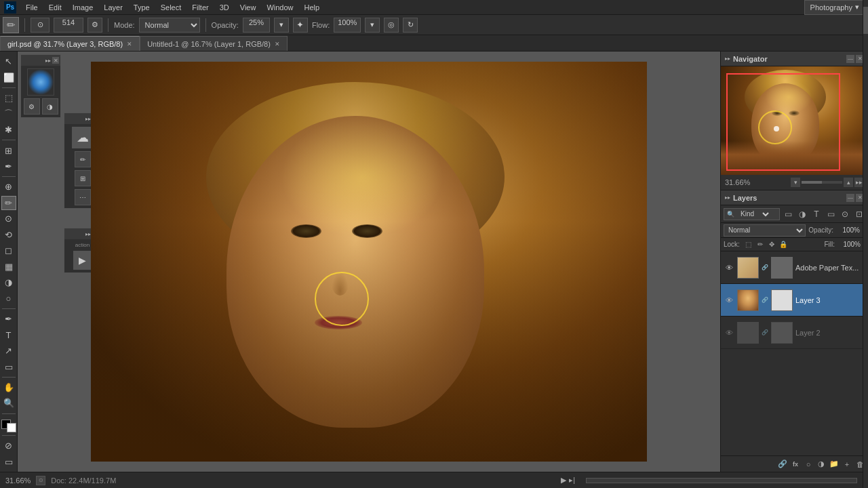 Image resolution: width=868 pixels, height=488 pixels. What do you see at coordinates (728, 198) in the screenshot?
I see `layers-collapse-icon: ▸▸` at bounding box center [728, 198].